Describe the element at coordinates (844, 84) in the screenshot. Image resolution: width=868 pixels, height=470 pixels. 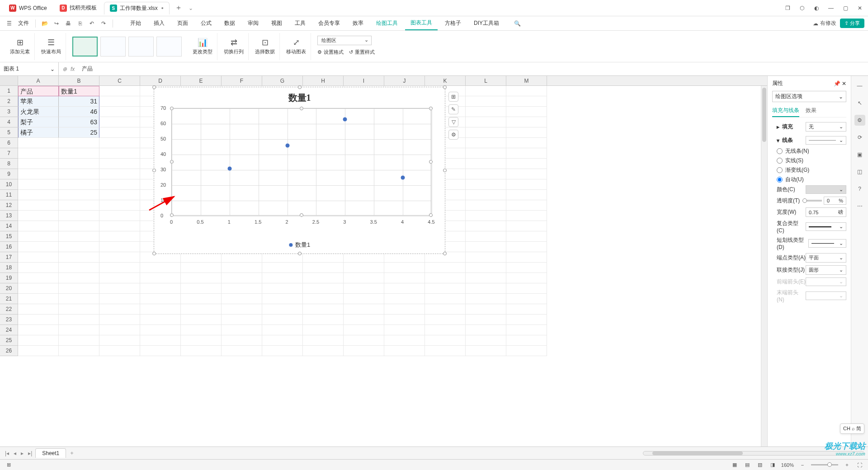
I see `panel-close-icon: ✕` at that location.